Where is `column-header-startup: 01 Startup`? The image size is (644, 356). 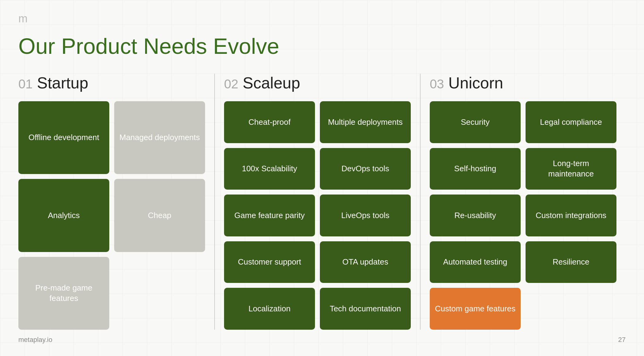 column-header-startup: 01 Startup is located at coordinates (112, 83).